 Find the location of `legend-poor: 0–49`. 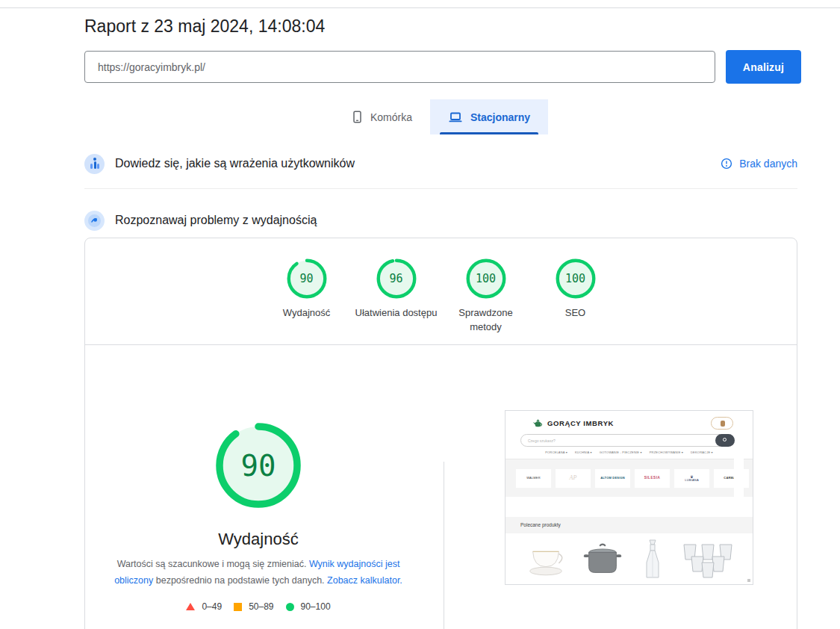

legend-poor: 0–49 is located at coordinates (204, 607).